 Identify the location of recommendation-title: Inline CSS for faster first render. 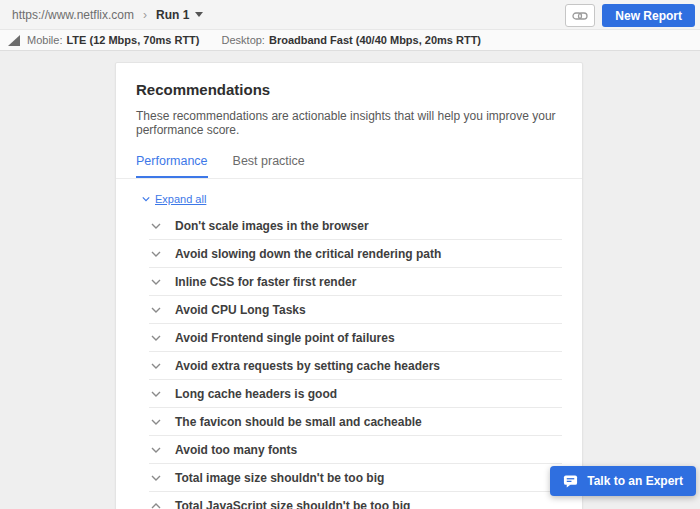
(266, 282).